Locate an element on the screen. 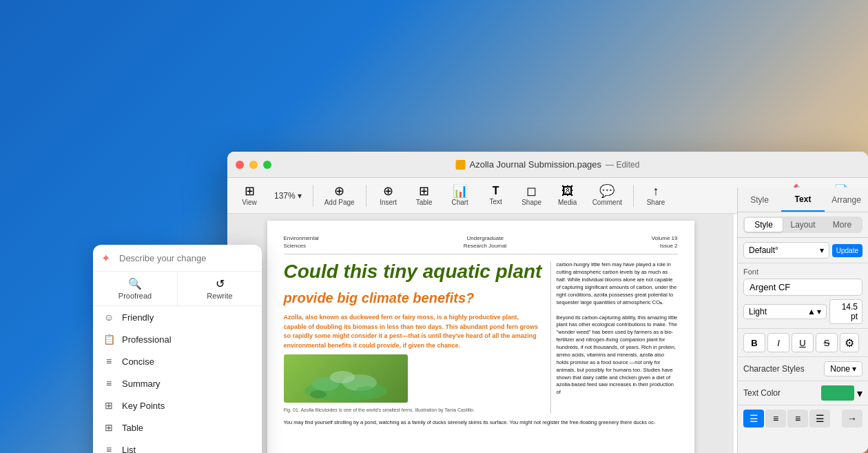 This screenshot has height=453, width=868. tab-text: Text is located at coordinates (803, 200).